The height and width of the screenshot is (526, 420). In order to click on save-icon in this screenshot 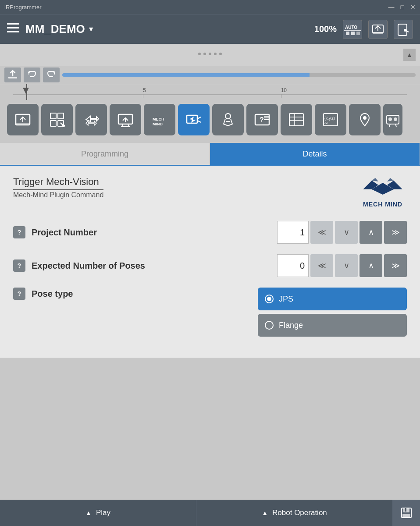, I will do `click(406, 513)`.